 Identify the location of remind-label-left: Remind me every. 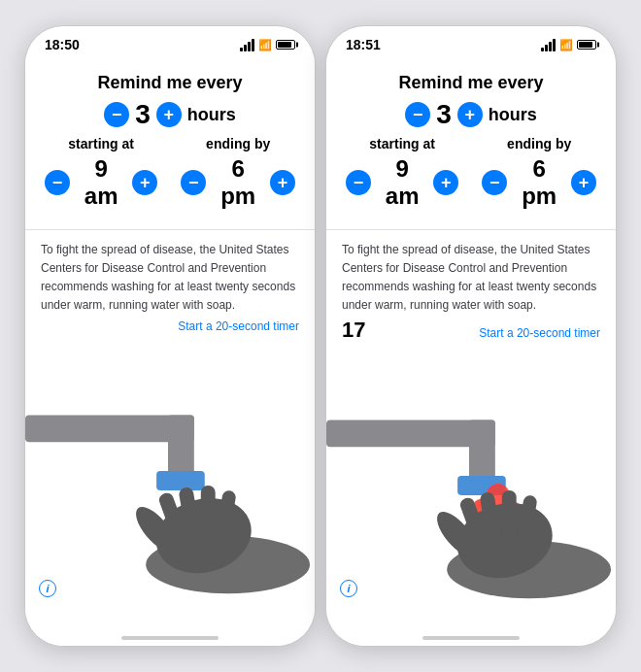
(169, 84).